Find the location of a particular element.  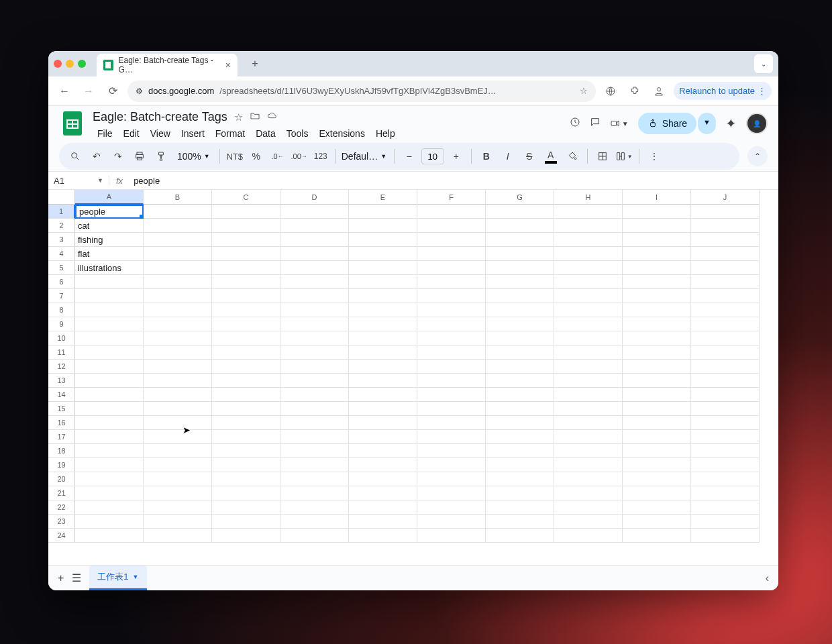

decrease-decimal-icon: .0← is located at coordinates (278, 156).